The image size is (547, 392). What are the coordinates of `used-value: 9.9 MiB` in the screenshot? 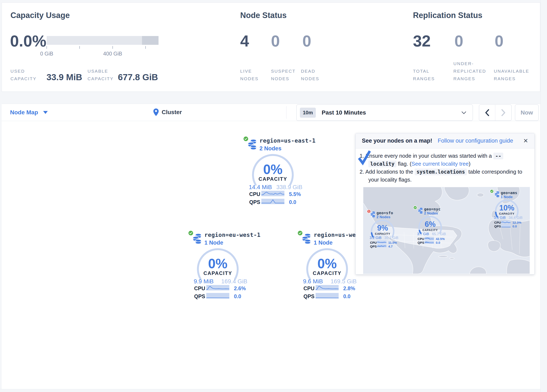 It's located at (204, 282).